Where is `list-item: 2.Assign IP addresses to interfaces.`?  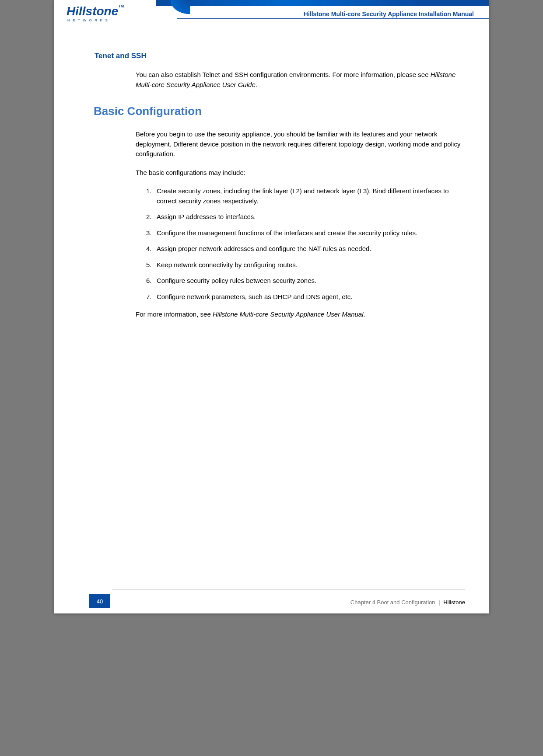 list-item: 2.Assign IP addresses to interfaces. is located at coordinates (305, 217).